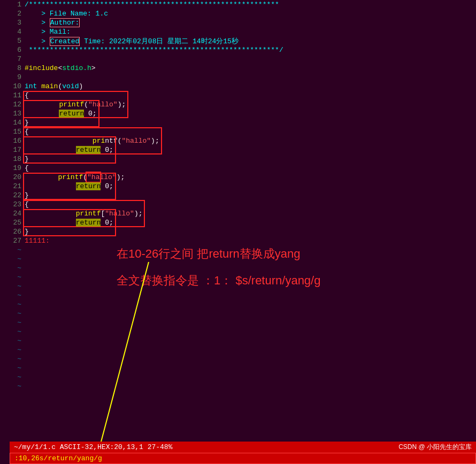 This screenshot has height=464, width=476. I want to click on code-line-1: 1 /*************************************…, so click(243, 4).